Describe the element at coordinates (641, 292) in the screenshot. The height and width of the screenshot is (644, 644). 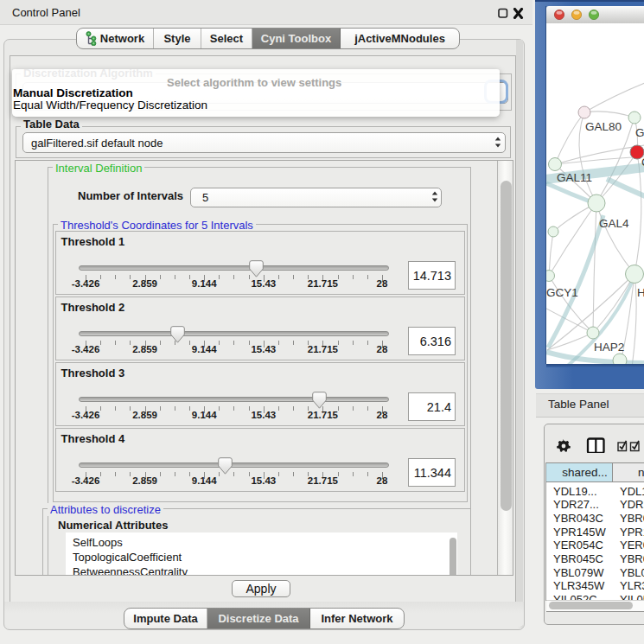
I see `svg-text: HIS4` at that location.